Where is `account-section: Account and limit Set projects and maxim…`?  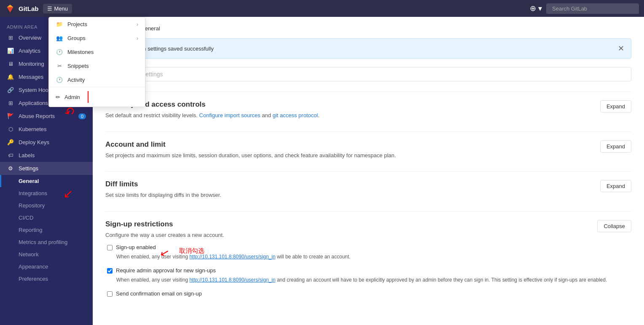 account-section: Account and limit Set projects and maxim… is located at coordinates (368, 152).